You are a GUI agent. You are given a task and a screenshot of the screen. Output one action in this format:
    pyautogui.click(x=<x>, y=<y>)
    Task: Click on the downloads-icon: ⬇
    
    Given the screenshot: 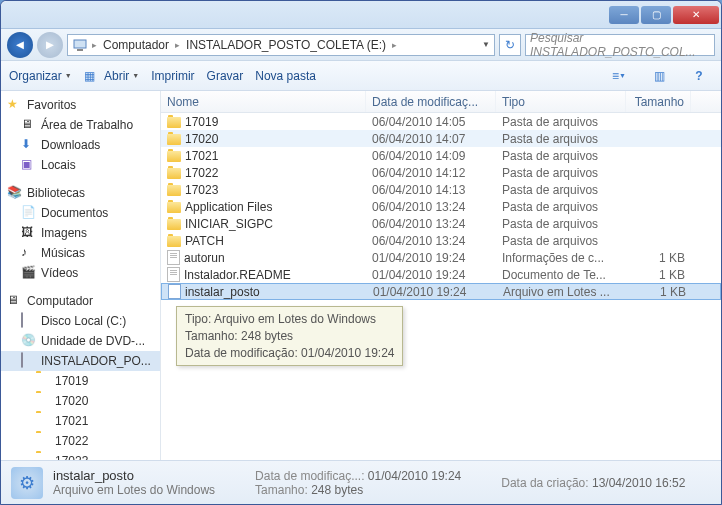 What is the action you would take?
    pyautogui.click(x=29, y=145)
    